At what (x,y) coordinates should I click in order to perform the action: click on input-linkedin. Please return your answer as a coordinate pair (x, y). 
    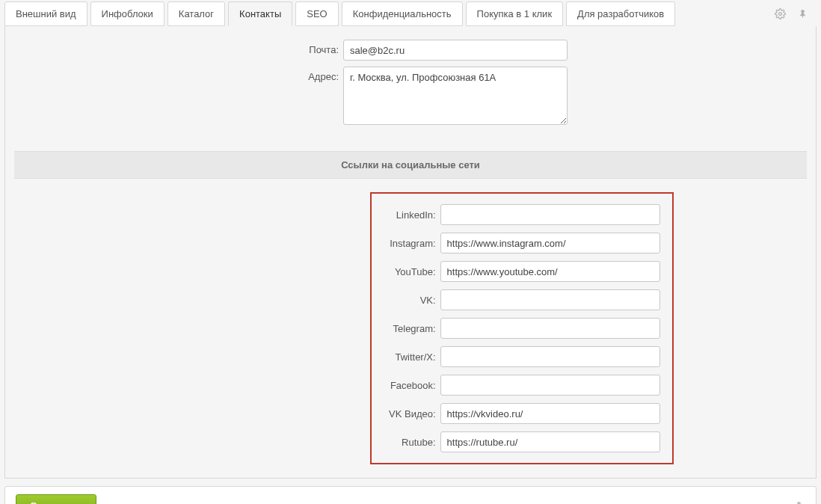
    Looking at the image, I should click on (550, 215).